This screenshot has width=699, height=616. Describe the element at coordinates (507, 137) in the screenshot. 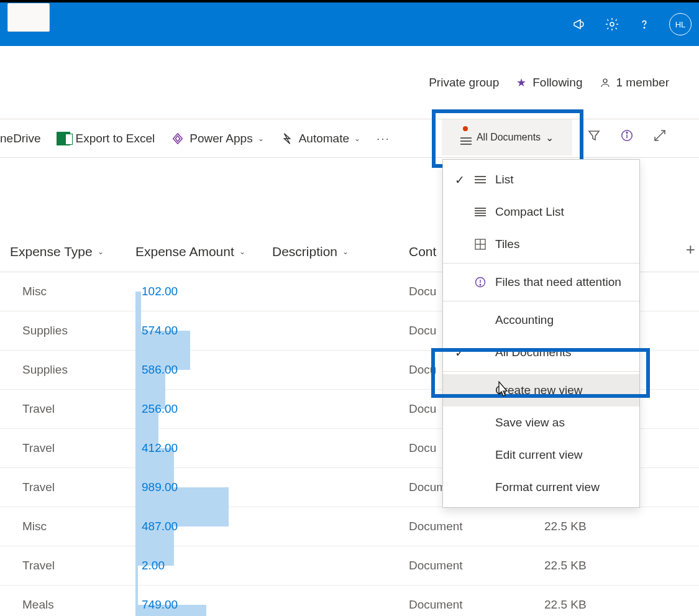

I see `view-selector: All Documents ⌄` at that location.